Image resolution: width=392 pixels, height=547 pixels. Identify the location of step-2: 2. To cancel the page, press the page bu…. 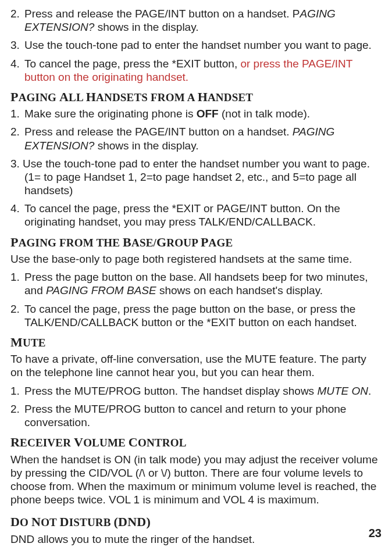
(196, 316).